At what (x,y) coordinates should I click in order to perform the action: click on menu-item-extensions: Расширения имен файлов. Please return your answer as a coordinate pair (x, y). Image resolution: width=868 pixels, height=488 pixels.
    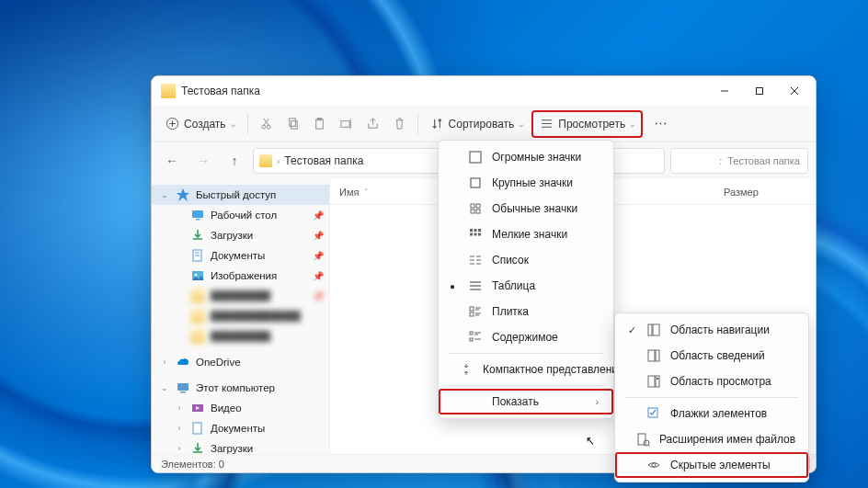
    Looking at the image, I should click on (712, 439).